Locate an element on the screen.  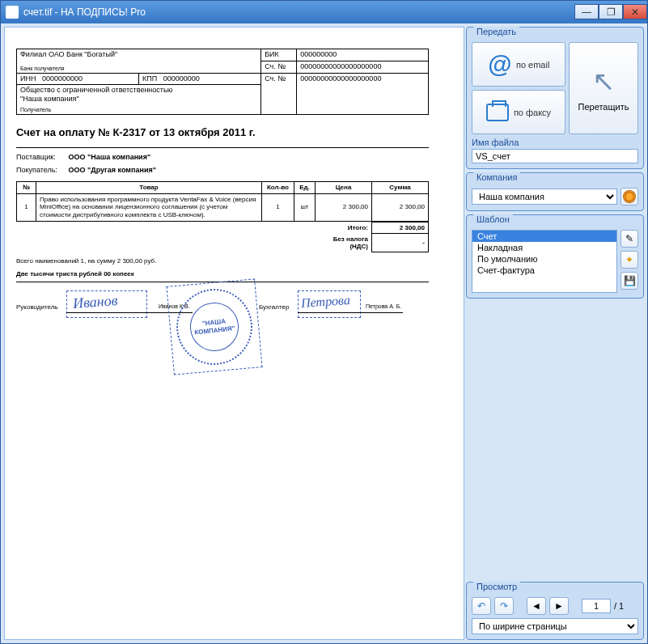
titlebar: счет.tif - НА ПОДПИСЬ! Pro — ❐ ✕ is located at coordinates (324, 12).